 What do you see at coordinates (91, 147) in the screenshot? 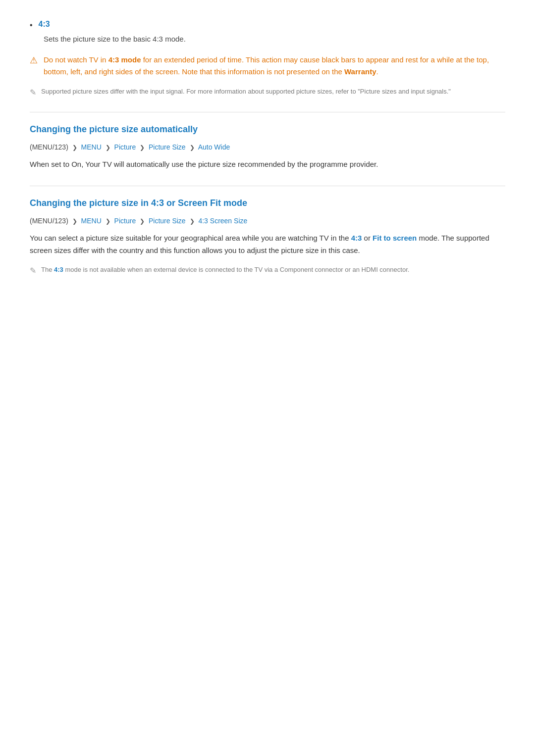
I see `bc1-part2: MENU` at bounding box center [91, 147].